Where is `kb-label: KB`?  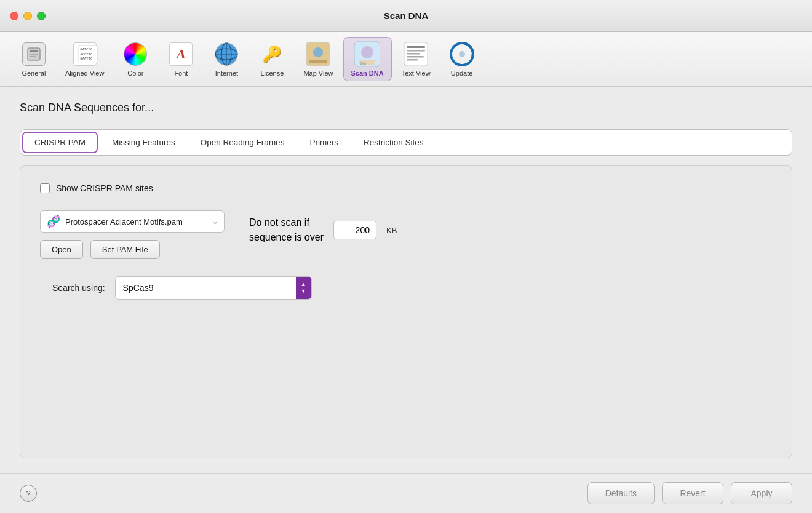 kb-label: KB is located at coordinates (391, 230).